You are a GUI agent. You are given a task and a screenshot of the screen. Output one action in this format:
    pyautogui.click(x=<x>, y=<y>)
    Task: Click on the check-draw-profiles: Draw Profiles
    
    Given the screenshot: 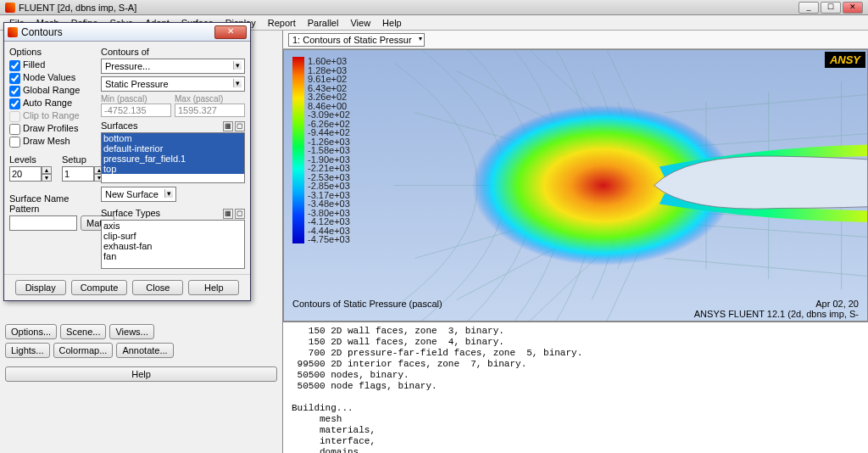 What is the action you would take?
    pyautogui.click(x=52, y=129)
    